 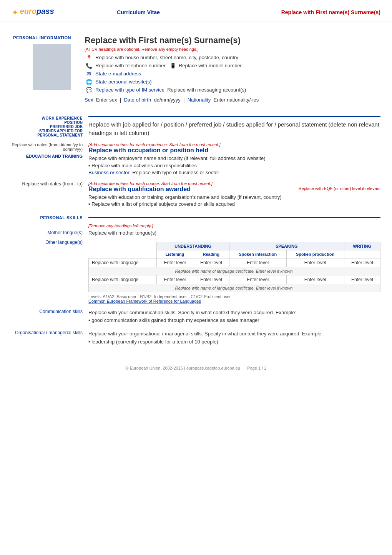 What do you see at coordinates (50, 194) in the screenshot?
I see `education-dates: Replace with dates (from - to)` at bounding box center [50, 194].